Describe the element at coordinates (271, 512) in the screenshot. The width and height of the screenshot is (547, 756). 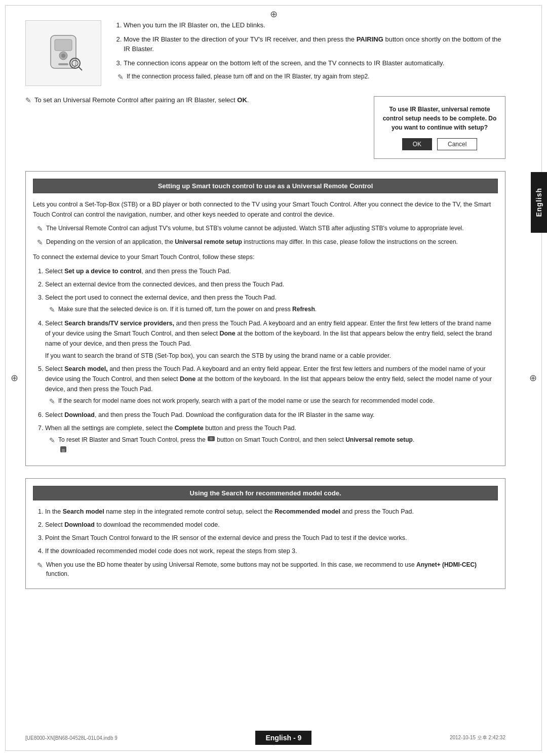
I see `section2-step-1: In the Search model name step in the int…` at that location.